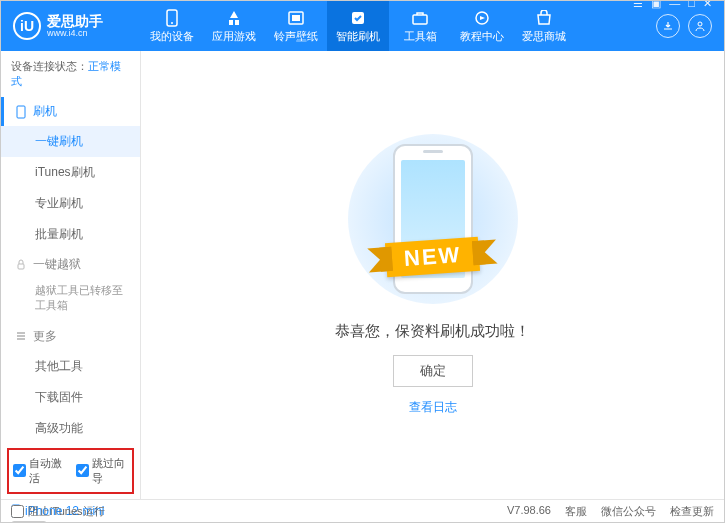  I want to click on main-nav: 我的设备 应用游戏 铃声壁纸 智能刷机 工具箱 教程中心 爱思商城, so click(387, 26).